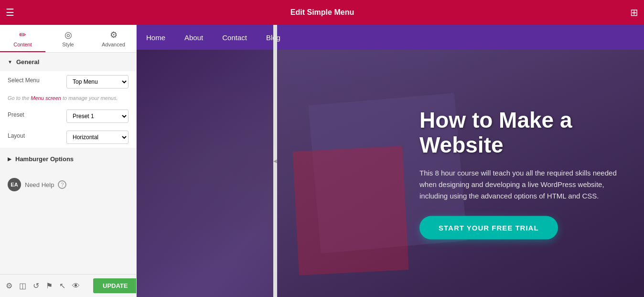 The image size is (644, 297). What do you see at coordinates (322, 12) in the screenshot?
I see `page-title: Edit Simple Menu` at bounding box center [322, 12].